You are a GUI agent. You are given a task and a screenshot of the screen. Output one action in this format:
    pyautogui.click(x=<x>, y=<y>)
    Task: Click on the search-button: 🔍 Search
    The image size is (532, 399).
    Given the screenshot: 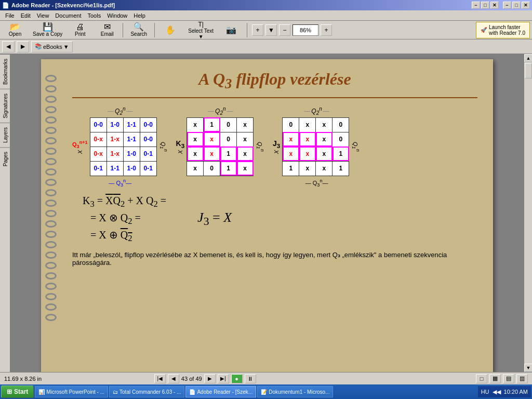 What is the action you would take?
    pyautogui.click(x=139, y=30)
    